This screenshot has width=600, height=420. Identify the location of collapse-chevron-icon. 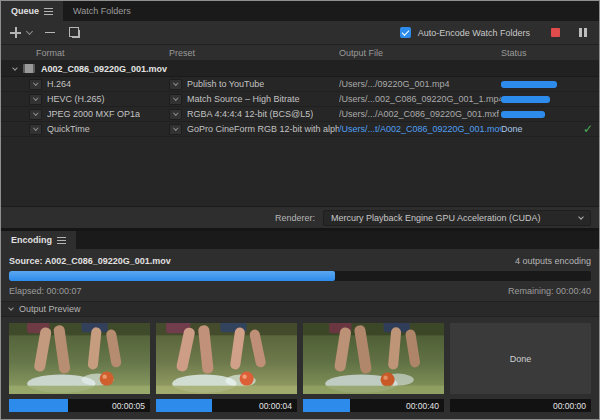
(15, 68).